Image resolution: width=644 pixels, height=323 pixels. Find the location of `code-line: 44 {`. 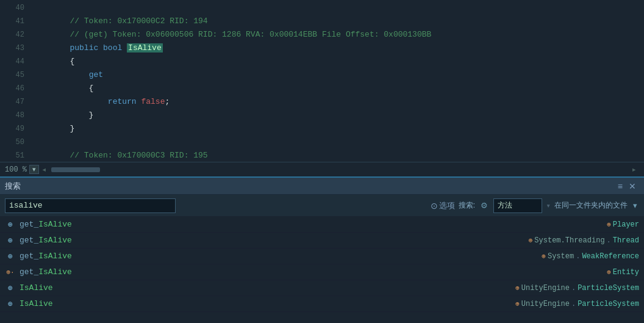

code-line: 44 { is located at coordinates (322, 62).